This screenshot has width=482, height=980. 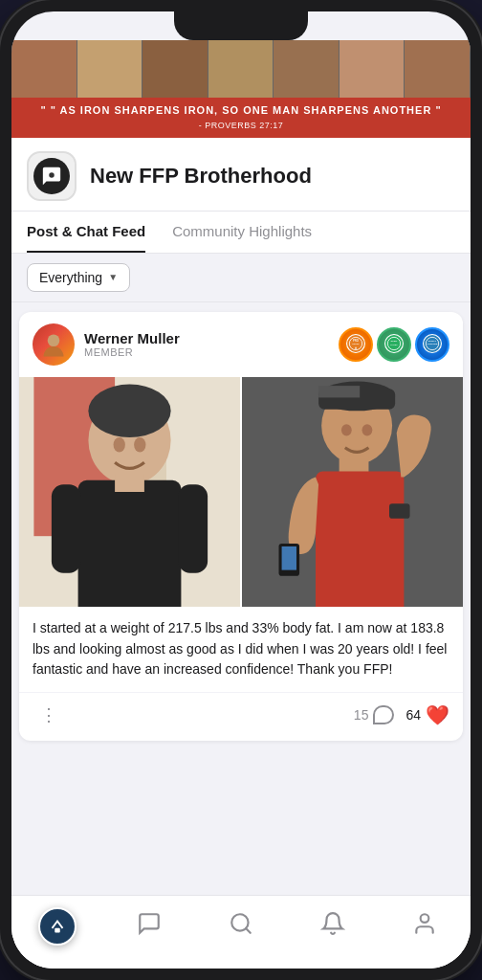 I want to click on badge-protocol: PRO TOCOL, so click(x=356, y=345).